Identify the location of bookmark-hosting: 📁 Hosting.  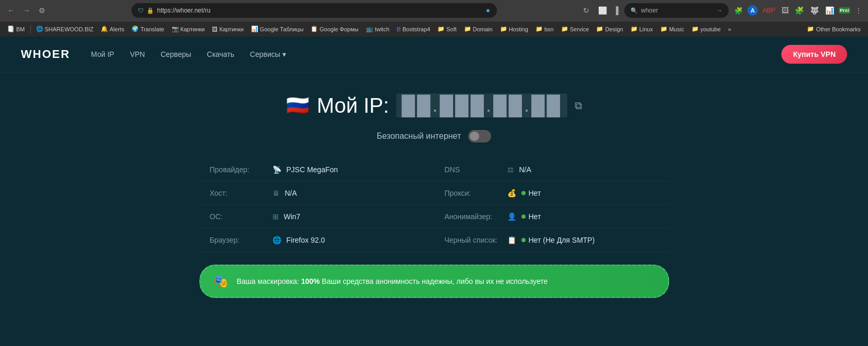
(514, 29).